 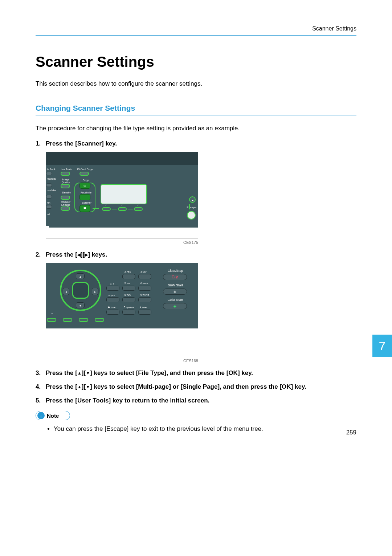 What do you see at coordinates (52, 320) in the screenshot?
I see `softkey-left` at bounding box center [52, 320].